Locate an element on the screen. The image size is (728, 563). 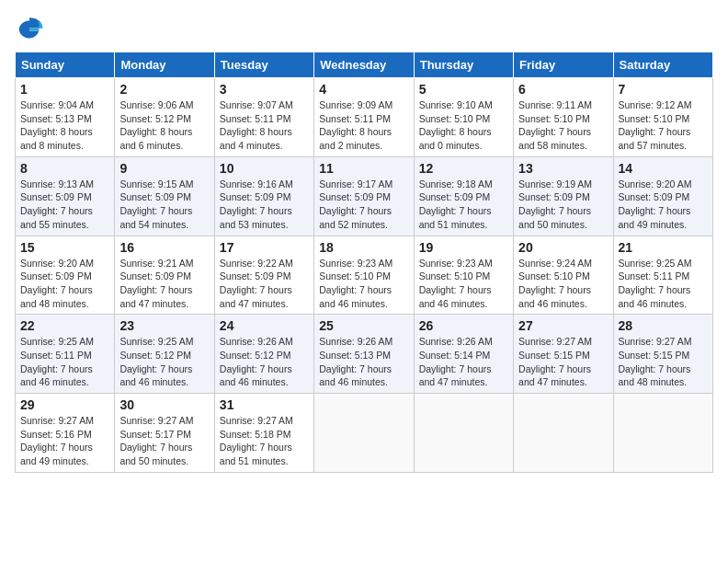
calendar-cell: 27 Sunrise: 9:27 AMSunset: 5:15 PMDaylig… is located at coordinates (563, 354).